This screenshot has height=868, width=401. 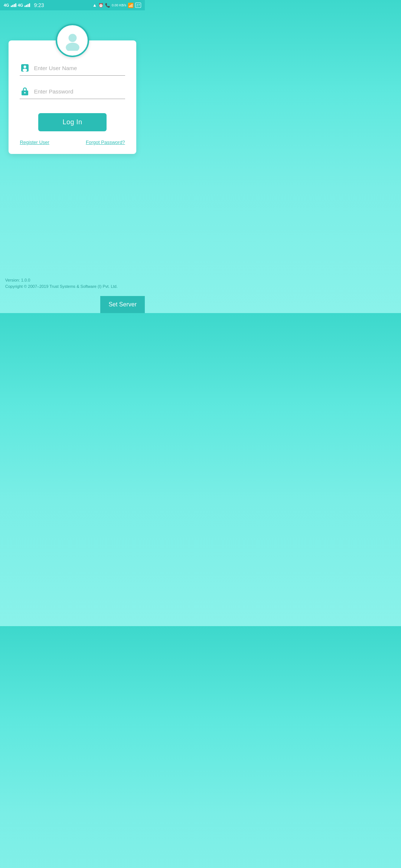 What do you see at coordinates (138, 5) in the screenshot?
I see `battery-icon: 27` at bounding box center [138, 5].